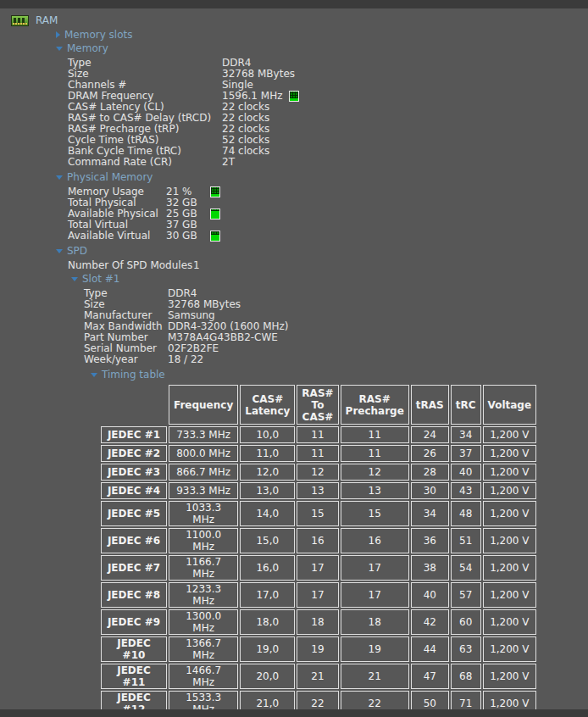 This screenshot has height=717, width=588. What do you see at coordinates (203, 472) in the screenshot?
I see `timing-cell: 866.7 MHz` at bounding box center [203, 472].